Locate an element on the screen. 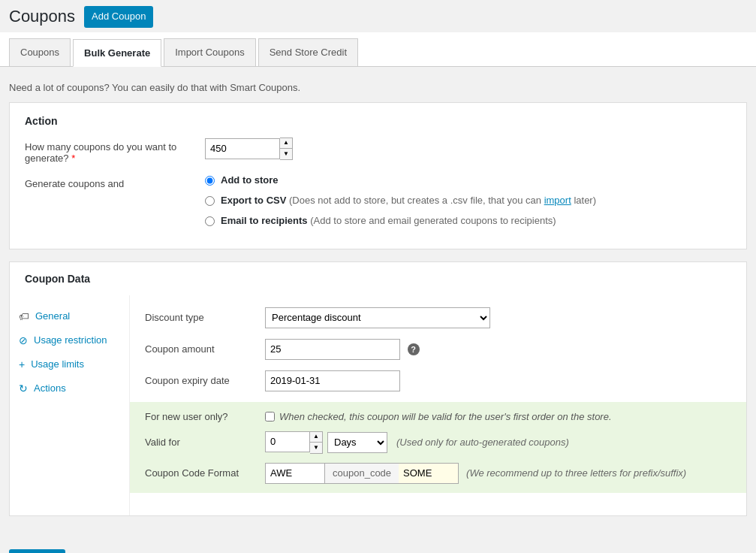 This screenshot has height=553, width=756. coupon-data-title: Coupon Data is located at coordinates (378, 279).